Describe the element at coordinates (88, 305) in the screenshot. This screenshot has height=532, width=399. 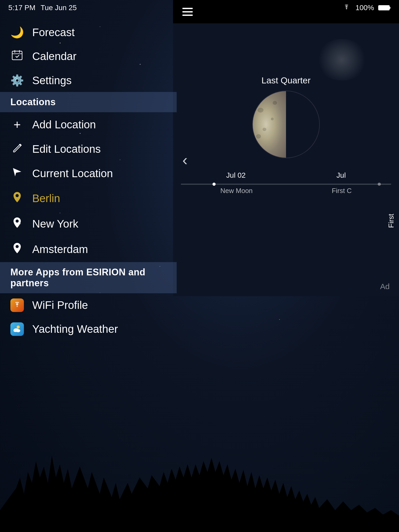
I see `sidebar-item-wifi-profile: WiFi Profile` at that location.